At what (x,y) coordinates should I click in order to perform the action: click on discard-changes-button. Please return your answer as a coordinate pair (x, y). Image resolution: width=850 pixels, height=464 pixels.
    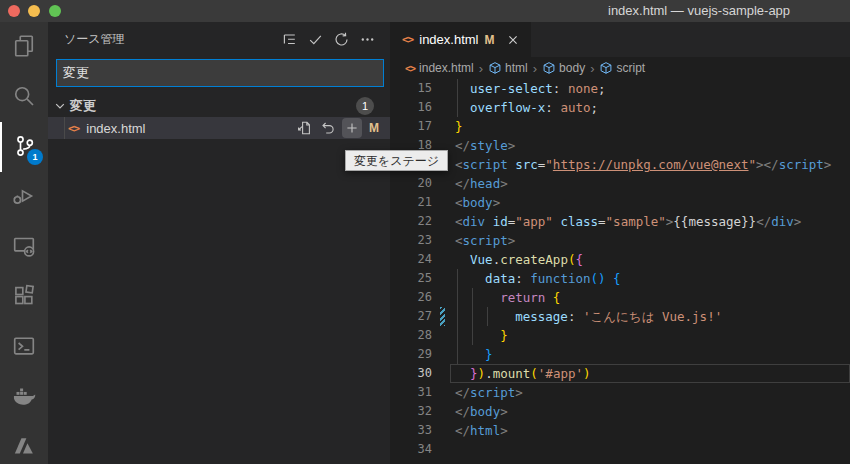
    Looking at the image, I should click on (328, 128).